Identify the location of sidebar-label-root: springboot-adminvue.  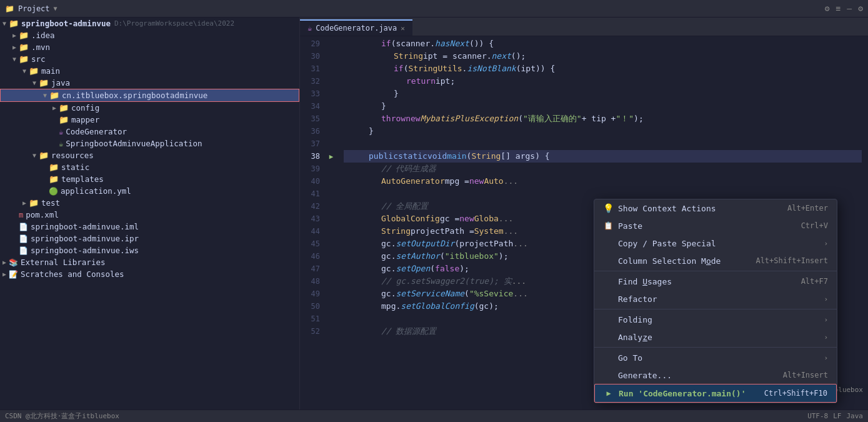
(66, 24).